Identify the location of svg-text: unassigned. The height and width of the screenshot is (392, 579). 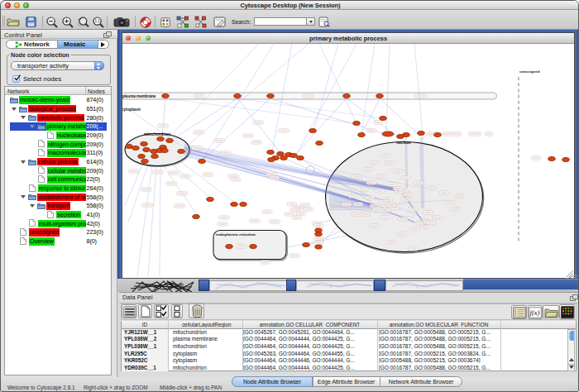
(529, 71).